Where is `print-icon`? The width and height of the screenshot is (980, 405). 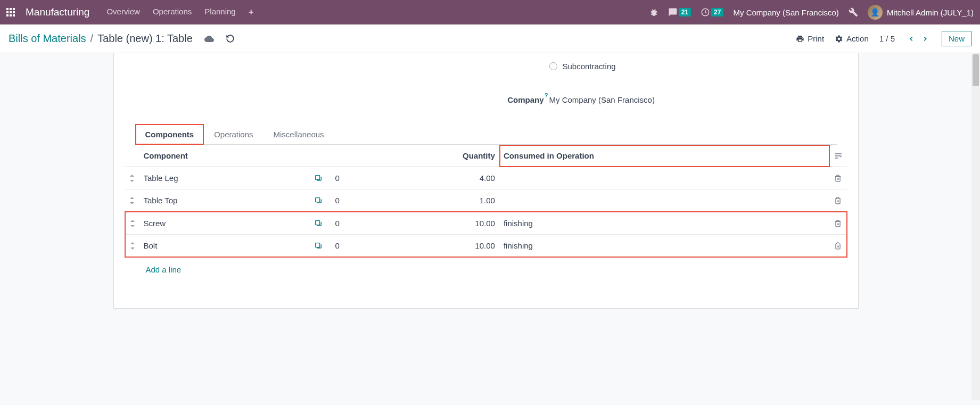
print-icon is located at coordinates (800, 39).